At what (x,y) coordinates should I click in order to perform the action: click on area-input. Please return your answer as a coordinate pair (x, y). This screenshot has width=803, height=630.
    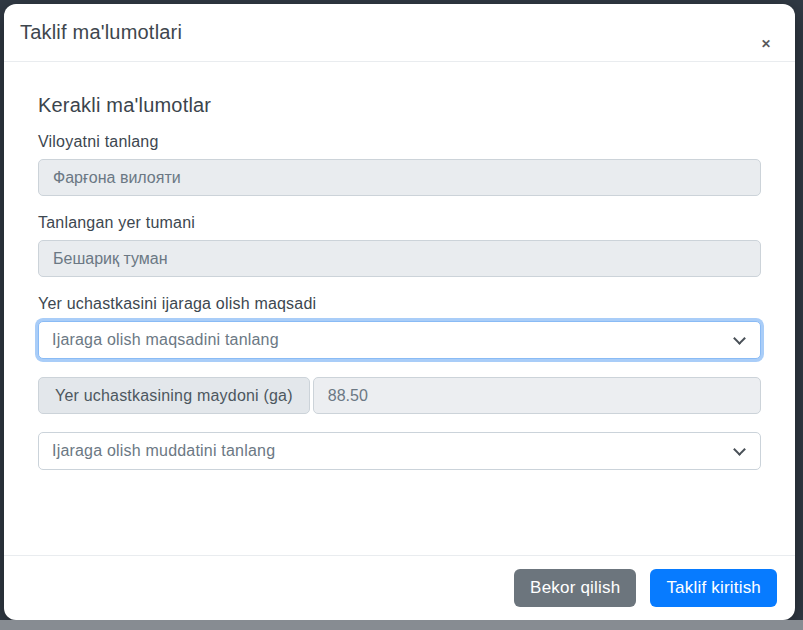
    Looking at the image, I should click on (537, 396).